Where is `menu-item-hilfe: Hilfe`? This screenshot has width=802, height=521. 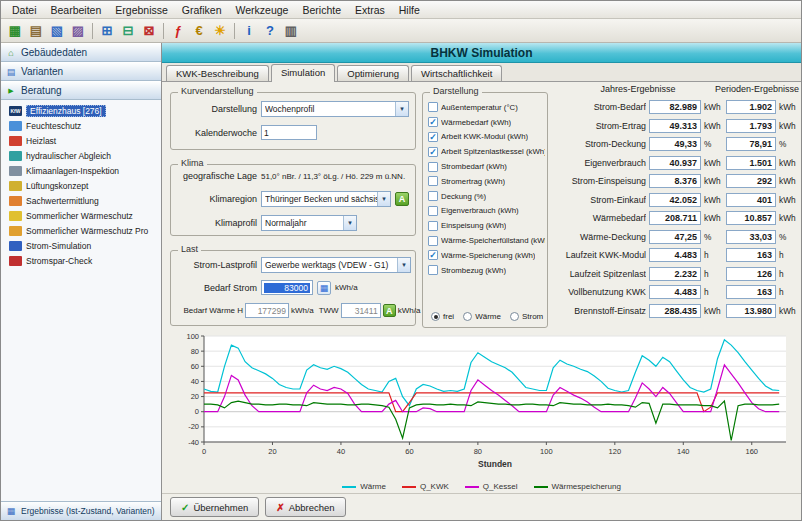
menu-item-hilfe: Hilfe is located at coordinates (410, 10).